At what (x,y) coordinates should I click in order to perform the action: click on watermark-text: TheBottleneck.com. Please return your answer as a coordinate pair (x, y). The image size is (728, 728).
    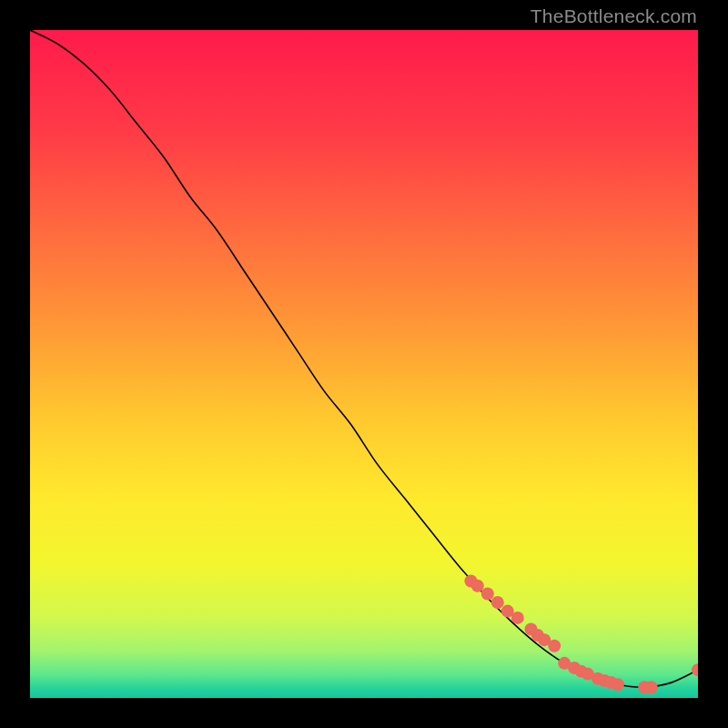
    Looking at the image, I should click on (613, 16).